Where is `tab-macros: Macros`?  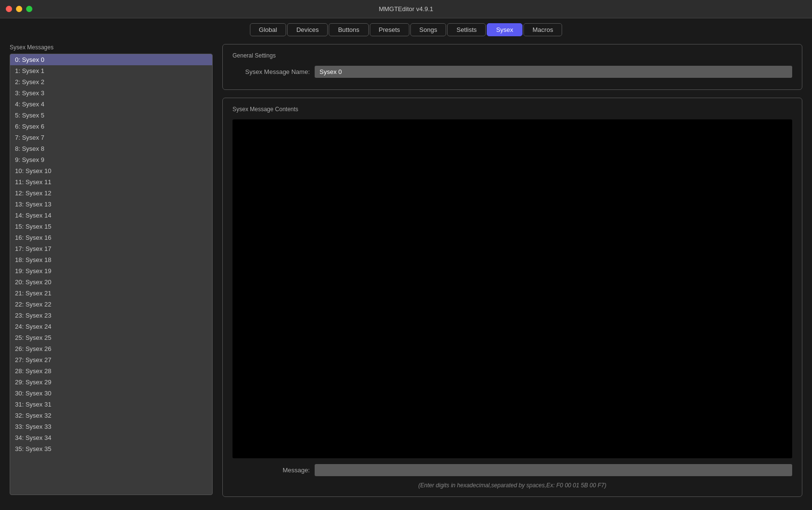 tab-macros: Macros is located at coordinates (543, 30).